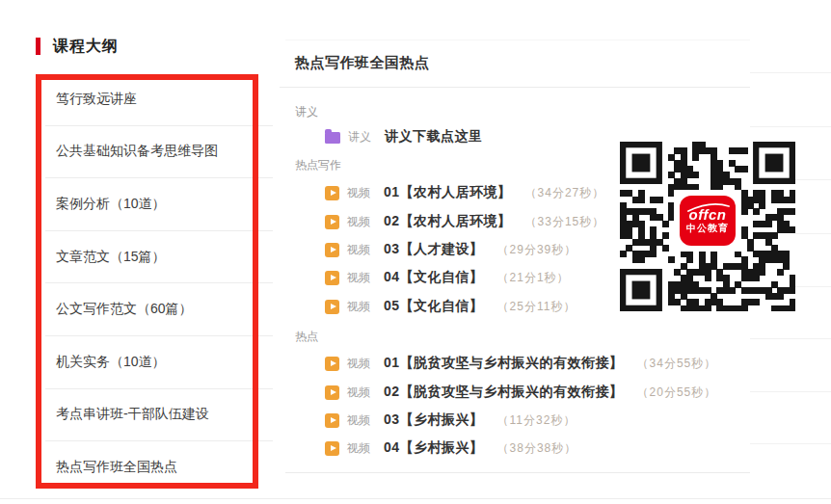 The width and height of the screenshot is (831, 504). I want to click on video-row: 视频 02【脱贫攻坚与乡村振兴的有效衔接】 （20分55秒）, so click(521, 392).